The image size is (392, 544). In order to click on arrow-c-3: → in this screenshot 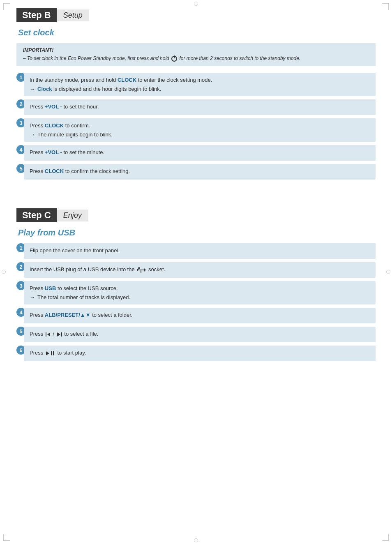, I will do `click(32, 297)`.